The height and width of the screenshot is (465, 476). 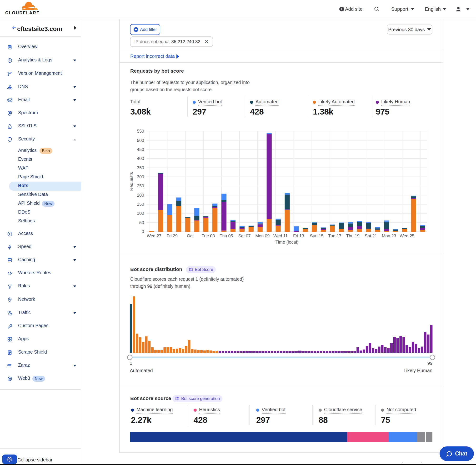 What do you see at coordinates (317, 236) in the screenshot?
I see `svg-text: Sun 15` at bounding box center [317, 236].